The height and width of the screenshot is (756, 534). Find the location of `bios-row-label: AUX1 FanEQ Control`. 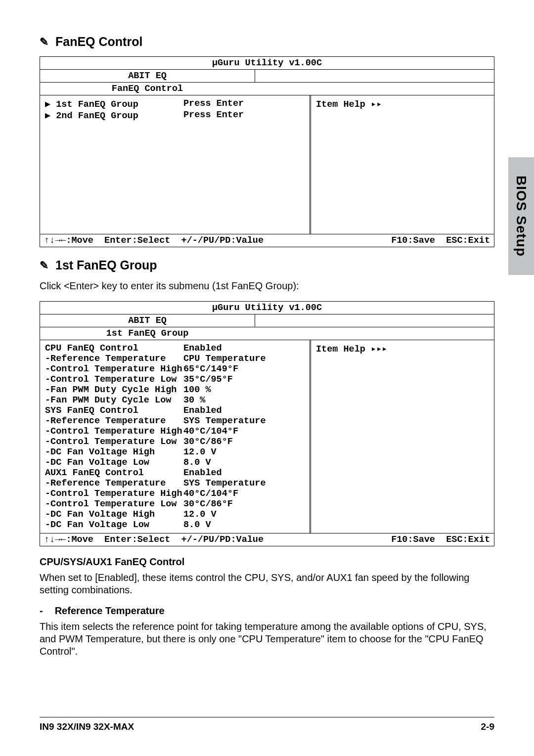

bios-row-label: AUX1 FanEQ Control is located at coordinates (114, 473).